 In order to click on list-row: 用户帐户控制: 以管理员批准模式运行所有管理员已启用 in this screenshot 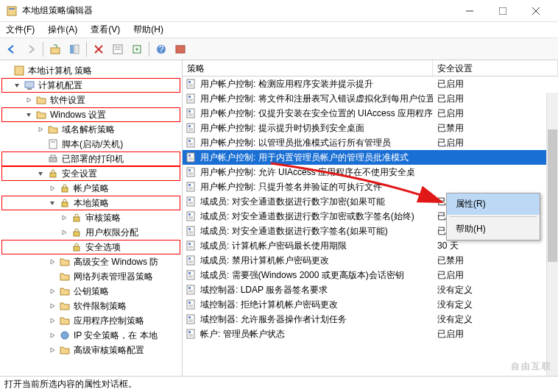, I will do `click(370, 143)`.